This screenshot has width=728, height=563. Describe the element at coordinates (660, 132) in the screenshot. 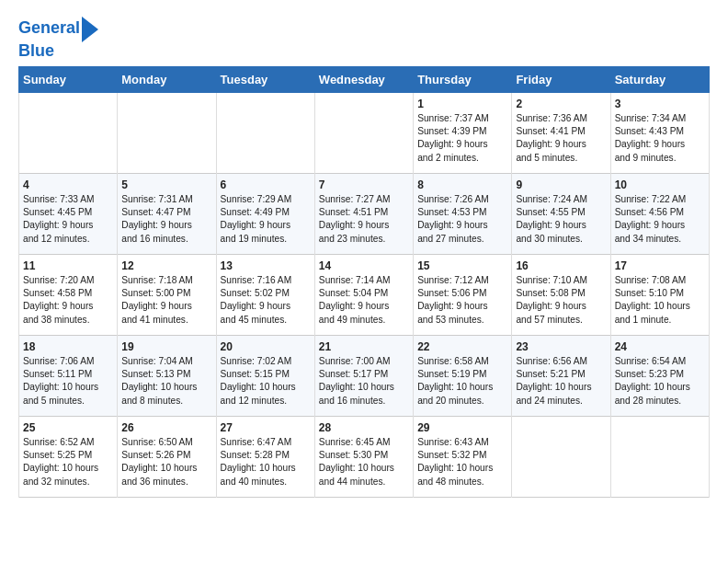

I see `calendar-cell: 3Sunrise: 7:34 AM Sunset: 4:43 PM Daylig…` at that location.